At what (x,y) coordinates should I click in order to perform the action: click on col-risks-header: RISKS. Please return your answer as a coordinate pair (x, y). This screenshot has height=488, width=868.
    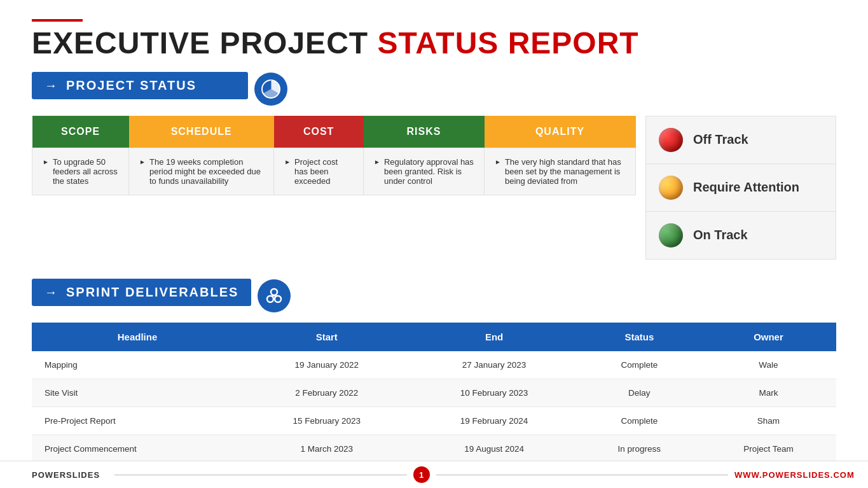
    Looking at the image, I should click on (424, 132).